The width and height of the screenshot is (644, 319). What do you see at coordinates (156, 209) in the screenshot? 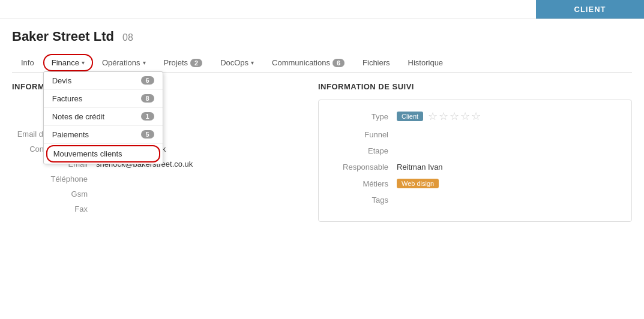
I see `info-row-fax: Fax` at bounding box center [156, 209].